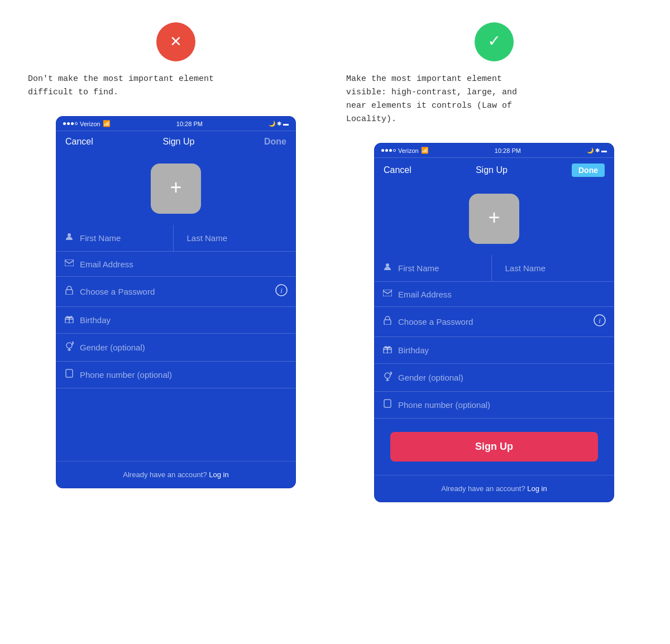 The width and height of the screenshot is (670, 644). I want to click on good-person-icon, so click(387, 268).